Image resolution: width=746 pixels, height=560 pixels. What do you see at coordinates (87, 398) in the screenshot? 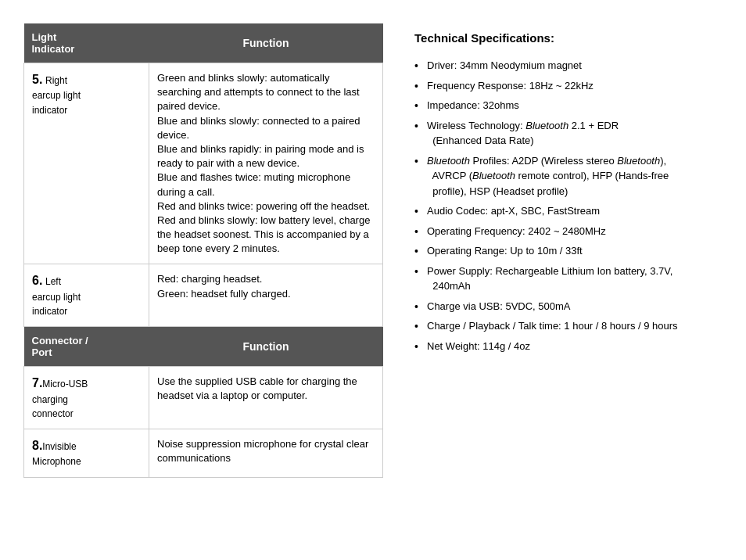
I see `row7-label: 7.Micro-USBchargingconnector` at bounding box center [87, 398].